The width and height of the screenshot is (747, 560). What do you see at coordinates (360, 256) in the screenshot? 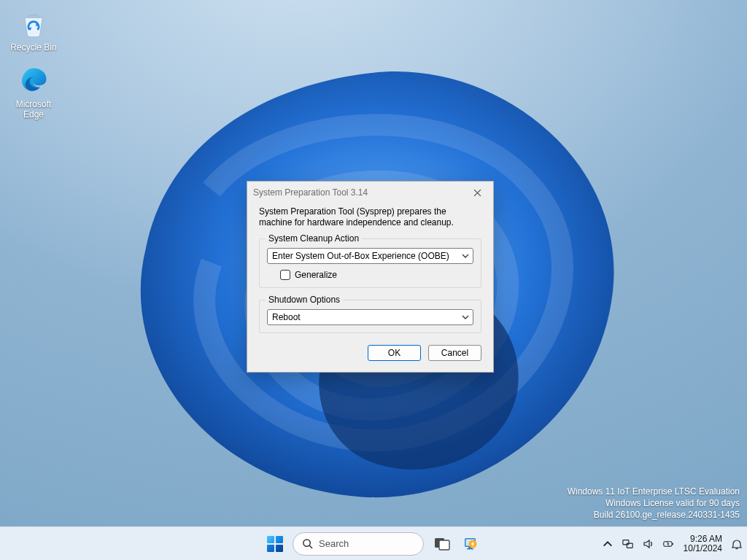
I see `select-value: Enter System Out-of-Box Experience (OOBE…` at bounding box center [360, 256].